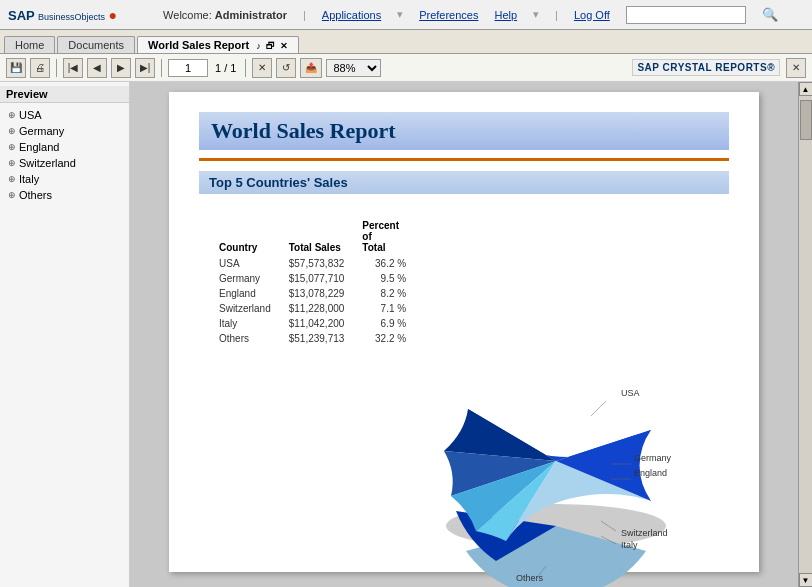  I want to click on table-row: USA $57,573,832 36.2 %, so click(312, 264).